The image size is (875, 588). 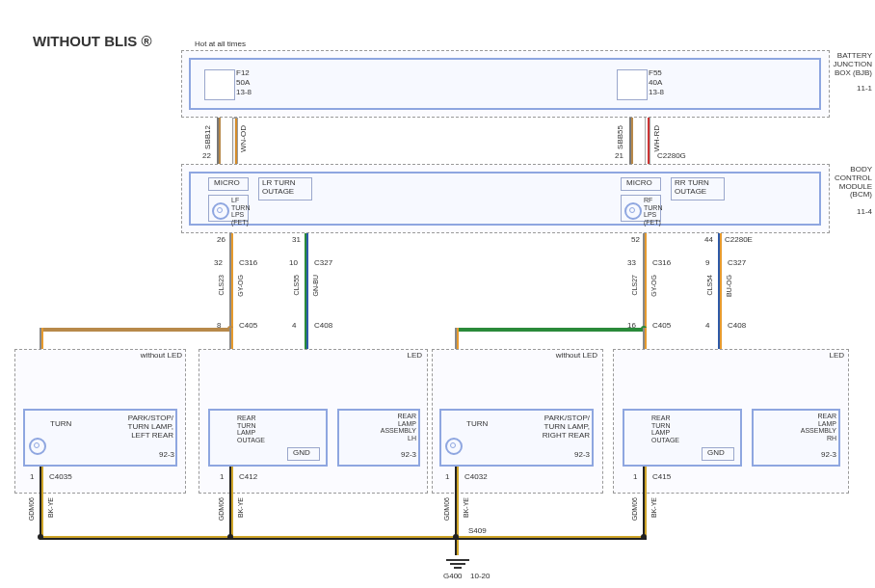 What do you see at coordinates (294, 326) in the screenshot?
I see `pin-c408-4: 4` at bounding box center [294, 326].